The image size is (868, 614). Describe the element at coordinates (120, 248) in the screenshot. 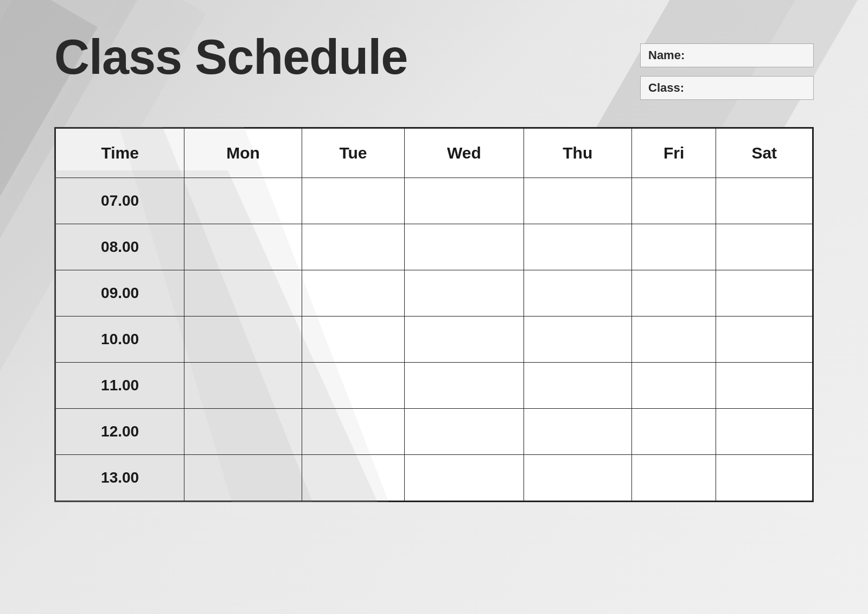

I see `time-cell-1: 08.00` at that location.